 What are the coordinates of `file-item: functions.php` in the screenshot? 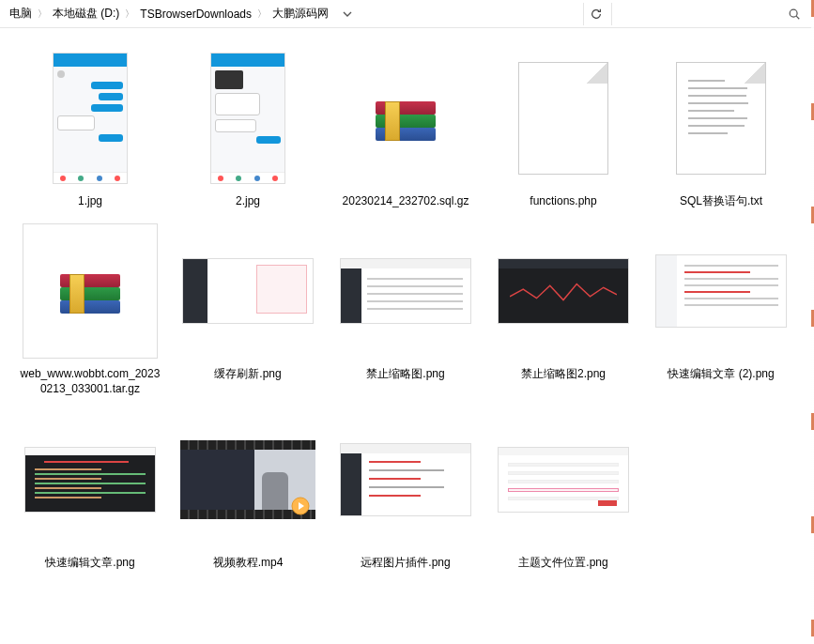 It's located at (563, 130).